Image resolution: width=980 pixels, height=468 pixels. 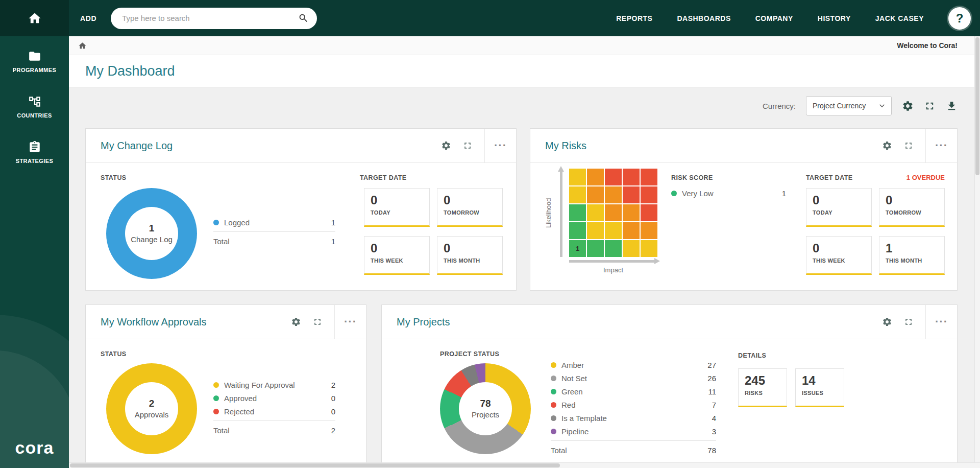 I want to click on widget-title: My Change Log, so click(x=137, y=146).